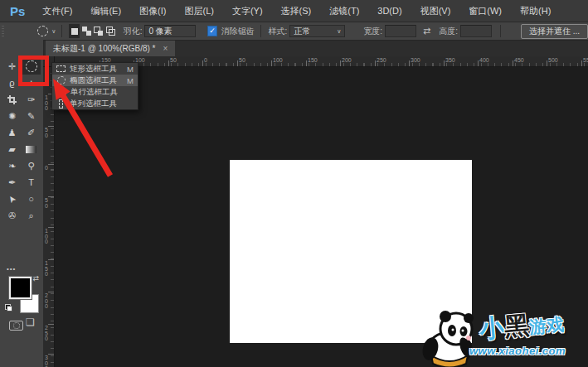  Describe the element at coordinates (75, 31) in the screenshot. I see `new-selection-button` at that location.